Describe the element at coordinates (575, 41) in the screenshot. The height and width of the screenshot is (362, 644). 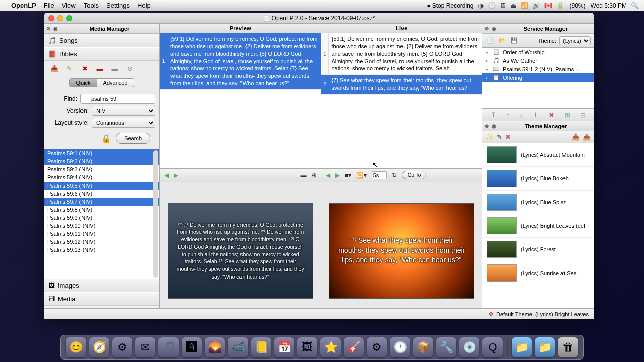
I see `theme-select: (Lyrics)` at that location.